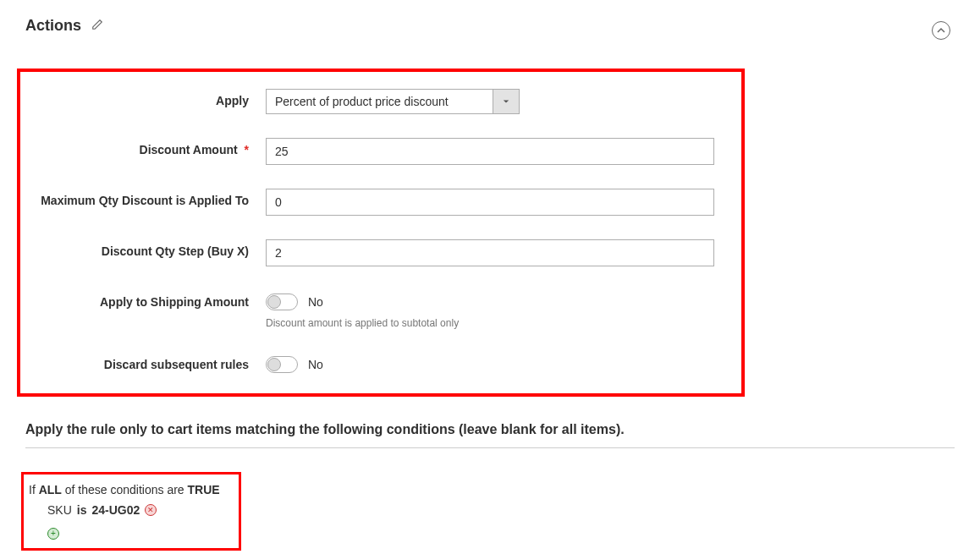 The width and height of the screenshot is (980, 554). I want to click on collapse-toggle, so click(941, 30).